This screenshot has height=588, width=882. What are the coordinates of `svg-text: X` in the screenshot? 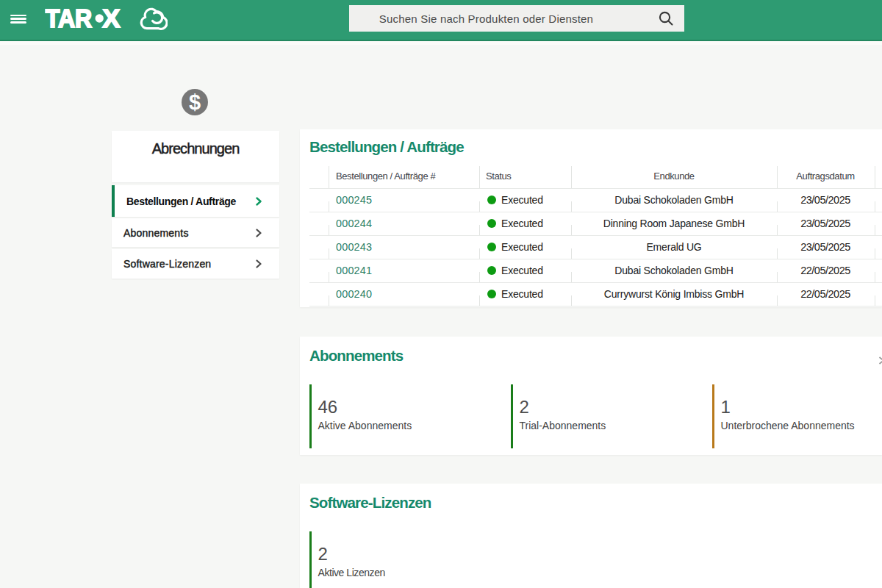 It's located at (111, 19).